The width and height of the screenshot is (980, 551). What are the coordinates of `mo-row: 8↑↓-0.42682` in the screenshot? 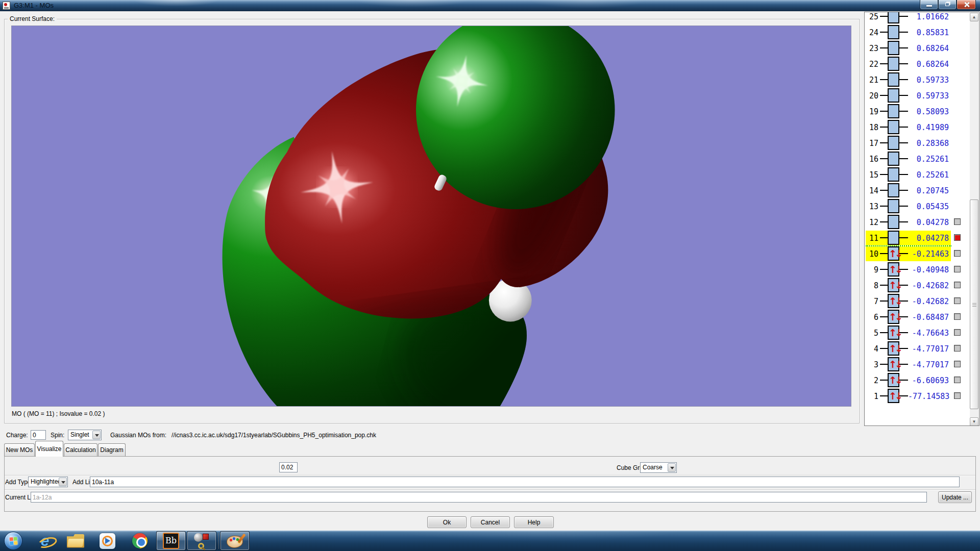 It's located at (917, 285).